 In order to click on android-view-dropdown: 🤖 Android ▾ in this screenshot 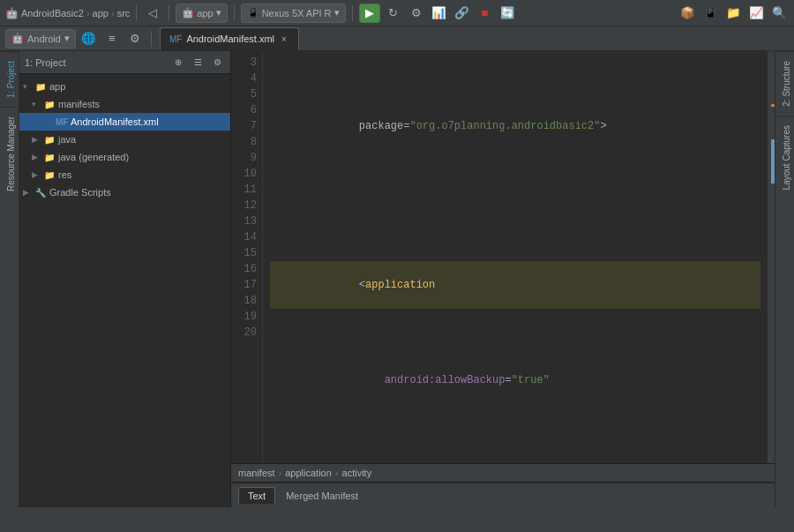, I will do `click(41, 39)`.